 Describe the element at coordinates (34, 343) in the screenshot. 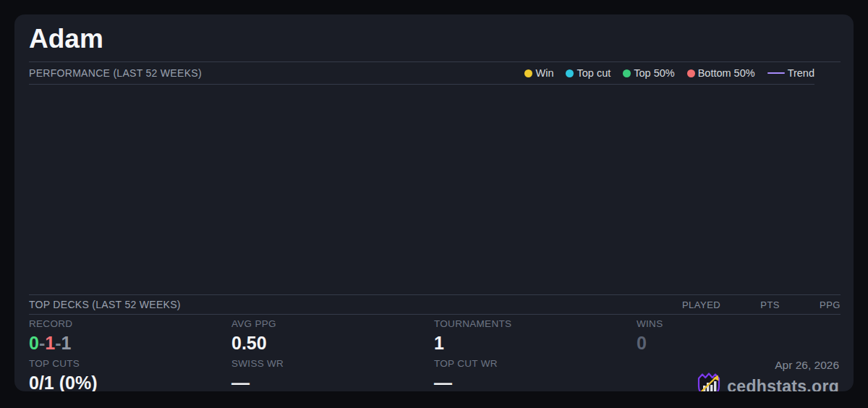

I see `record-wins: 0` at that location.